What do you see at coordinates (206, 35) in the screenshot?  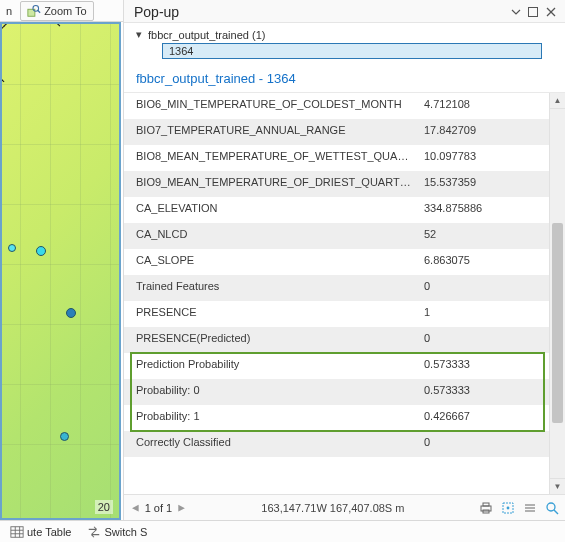 I see `tree-root-label: fbbcr_output_trained (1)` at bounding box center [206, 35].